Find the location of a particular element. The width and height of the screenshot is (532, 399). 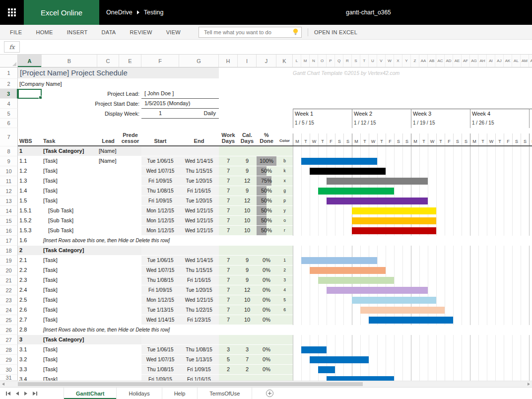

cell-color-code: 5 is located at coordinates (285, 300).